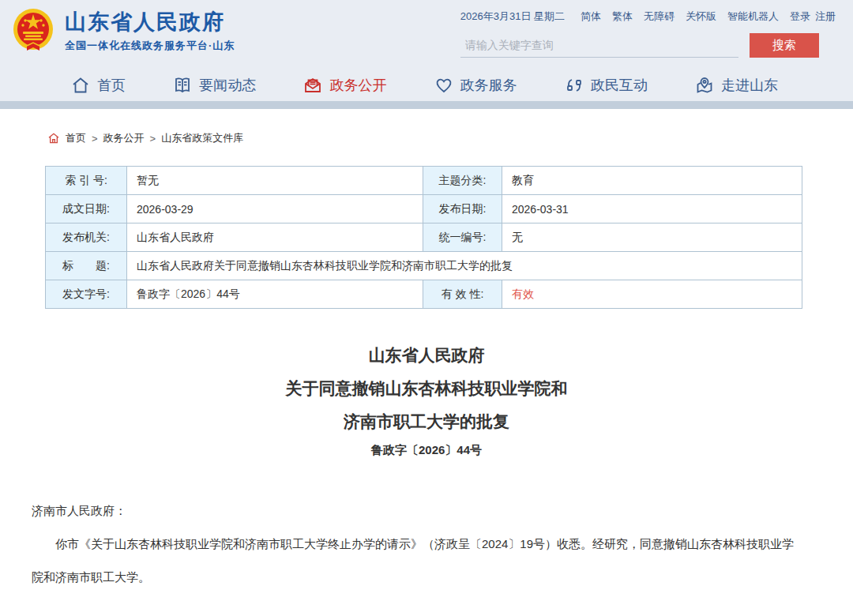 The height and width of the screenshot is (616, 853). Describe the element at coordinates (426, 105) in the screenshot. I see `nav-divider-strip` at that location.